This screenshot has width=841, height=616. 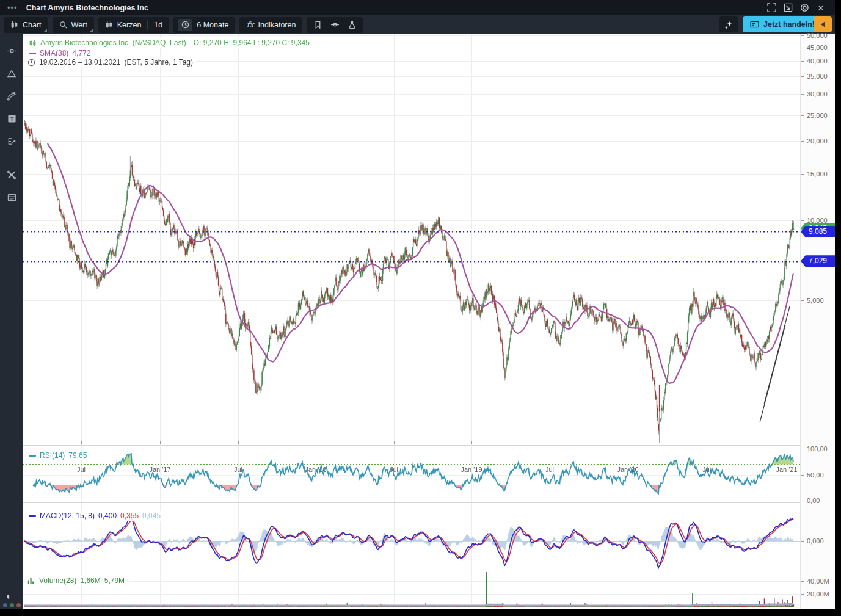 What do you see at coordinates (12, 51) in the screenshot?
I see `horizontal-line-tool-icon` at bounding box center [12, 51].